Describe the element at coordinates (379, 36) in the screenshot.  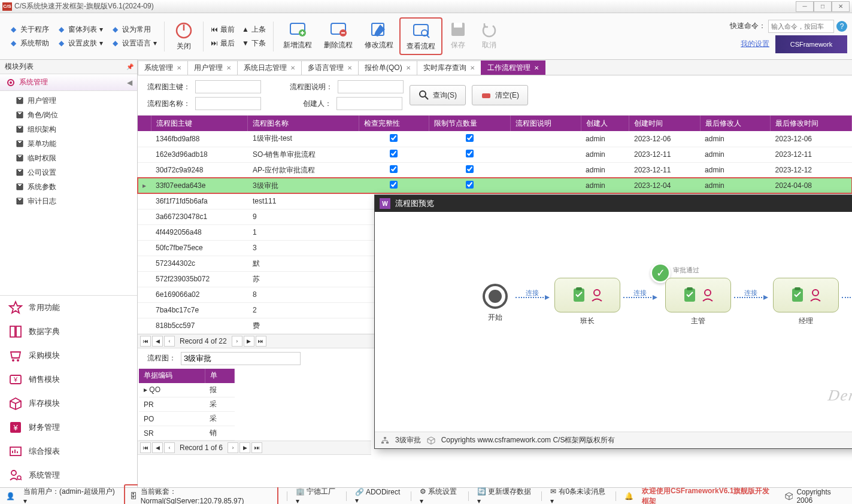
I see `edit-flow-button: 修改流程` at that location.